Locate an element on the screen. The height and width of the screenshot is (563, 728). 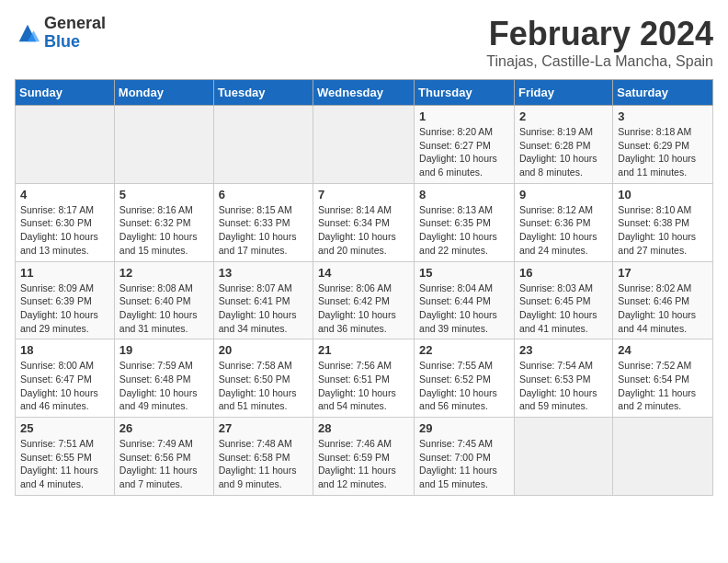
logo-general-text: General is located at coordinates (75, 24).